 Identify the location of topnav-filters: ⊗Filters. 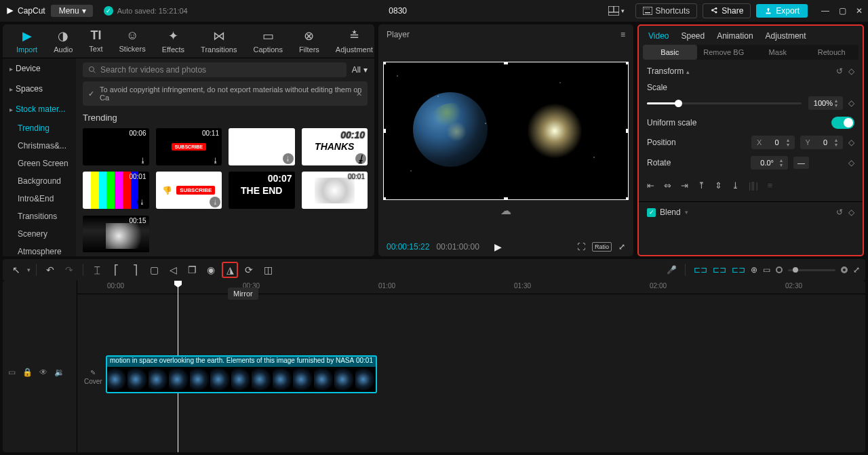
(309, 41).